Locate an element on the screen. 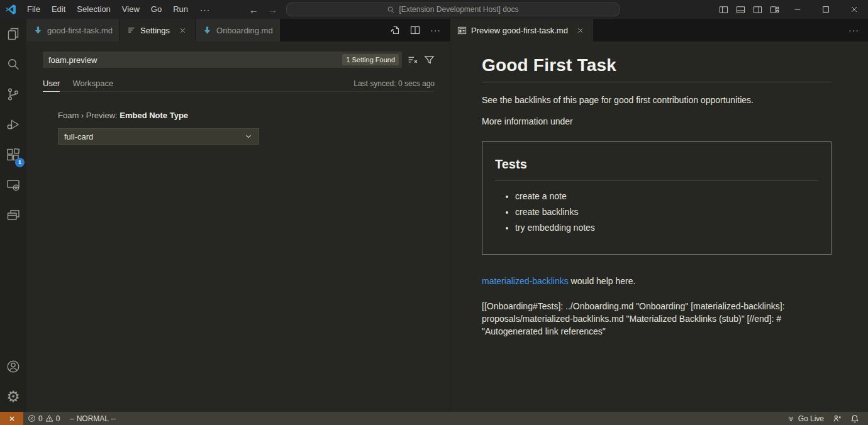 The height and width of the screenshot is (425, 868). menu-view: View is located at coordinates (131, 9).